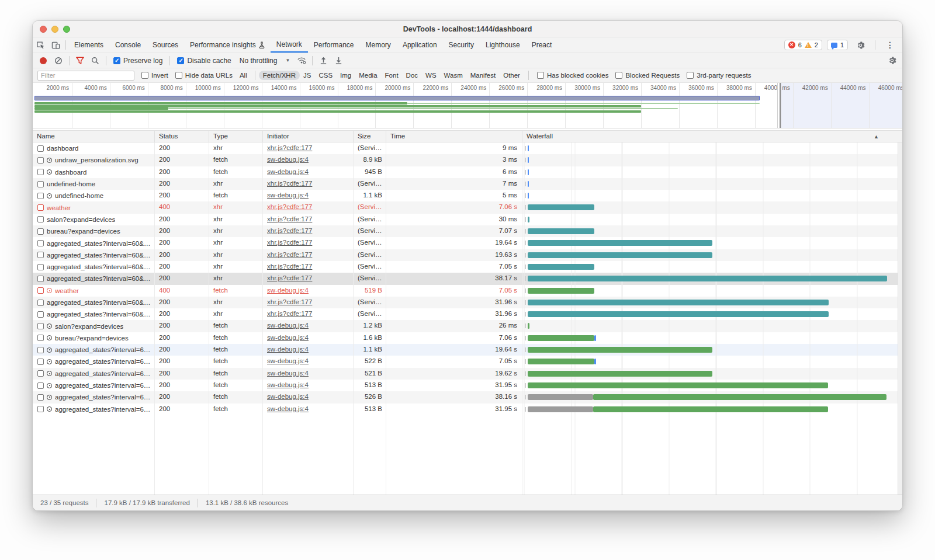 The width and height of the screenshot is (935, 560). What do you see at coordinates (652, 75) in the screenshot?
I see `blocked-requests-label: Blocked Requests` at bounding box center [652, 75].